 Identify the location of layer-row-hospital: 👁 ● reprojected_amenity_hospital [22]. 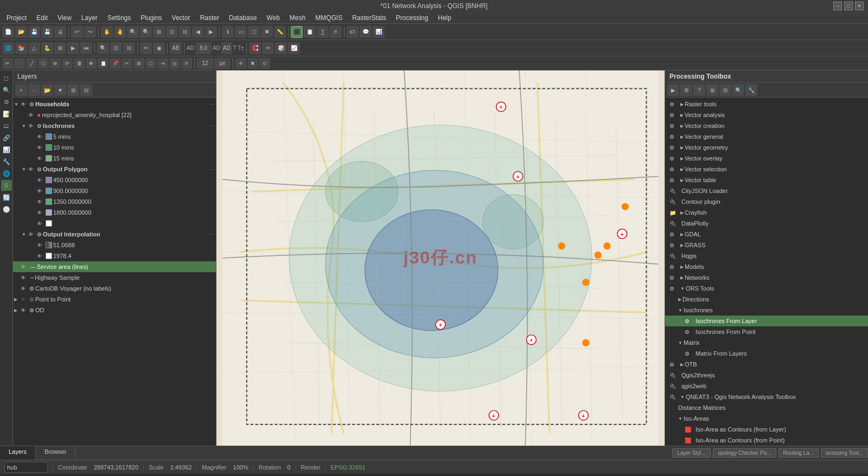
(114, 115).